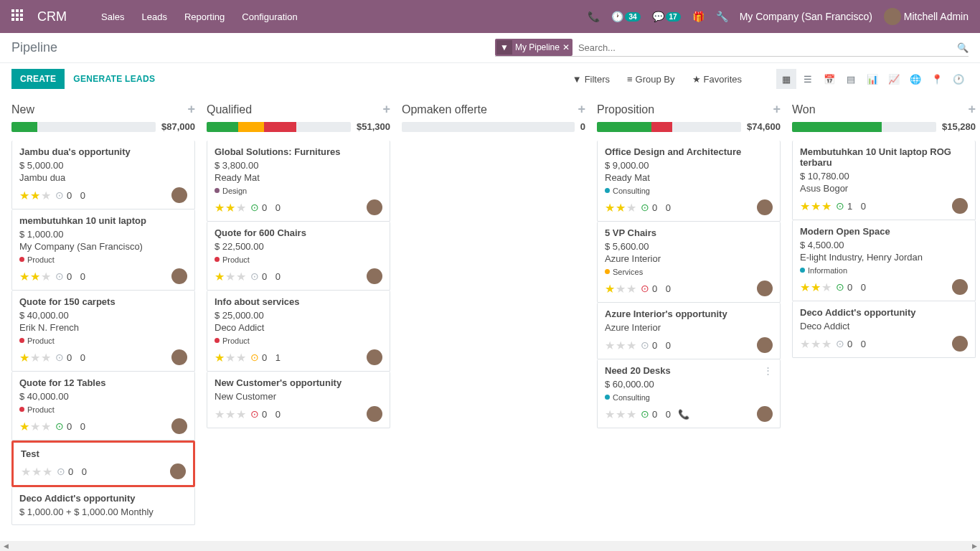  What do you see at coordinates (23, 110) in the screenshot?
I see `column-title: New` at bounding box center [23, 110].